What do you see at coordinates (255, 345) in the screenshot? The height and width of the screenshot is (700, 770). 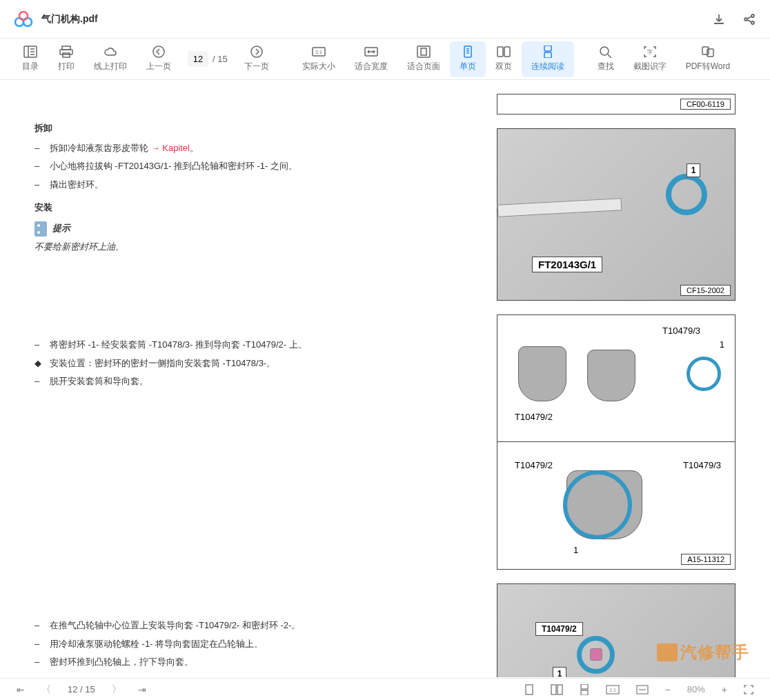 I see `instruction-line: –将密封环 -1- 经安装套筒 -T10478/3- 推到导向套 -T10479…` at bounding box center [255, 345].